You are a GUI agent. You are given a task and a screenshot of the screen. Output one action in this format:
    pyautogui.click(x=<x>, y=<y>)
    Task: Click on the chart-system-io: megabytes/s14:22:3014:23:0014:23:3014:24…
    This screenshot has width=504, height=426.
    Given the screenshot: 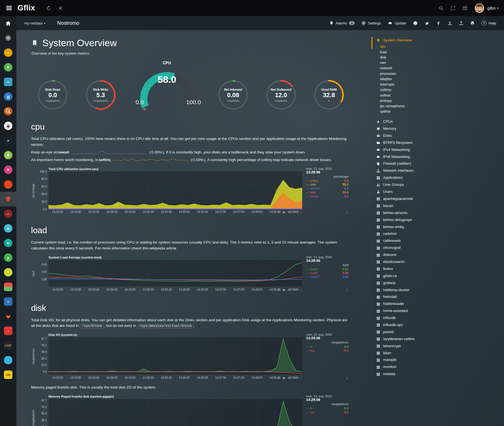 What is the action you would take?
    pyautogui.click(x=196, y=356)
    